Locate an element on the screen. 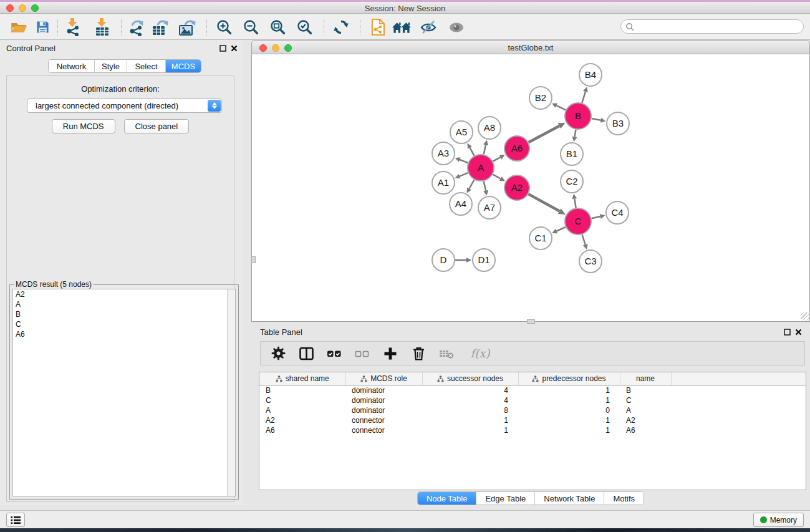 This screenshot has height=532, width=810. select-all-icon is located at coordinates (334, 354).